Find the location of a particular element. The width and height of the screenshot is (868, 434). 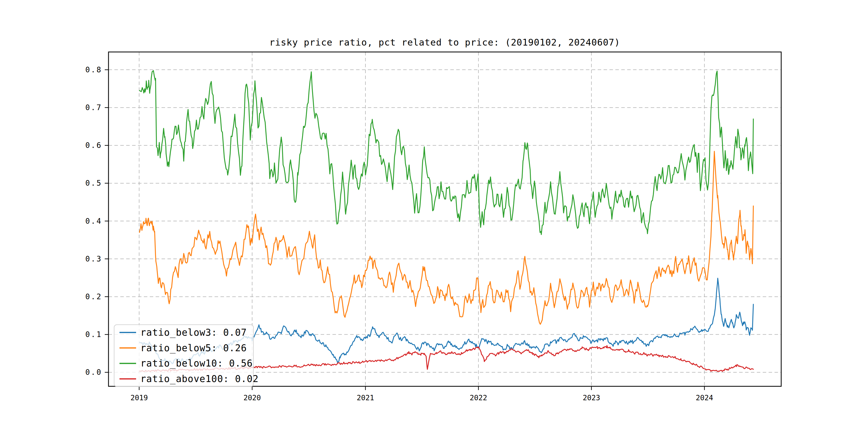

legend-label: ratio_above100: 0.02 is located at coordinates (199, 379).